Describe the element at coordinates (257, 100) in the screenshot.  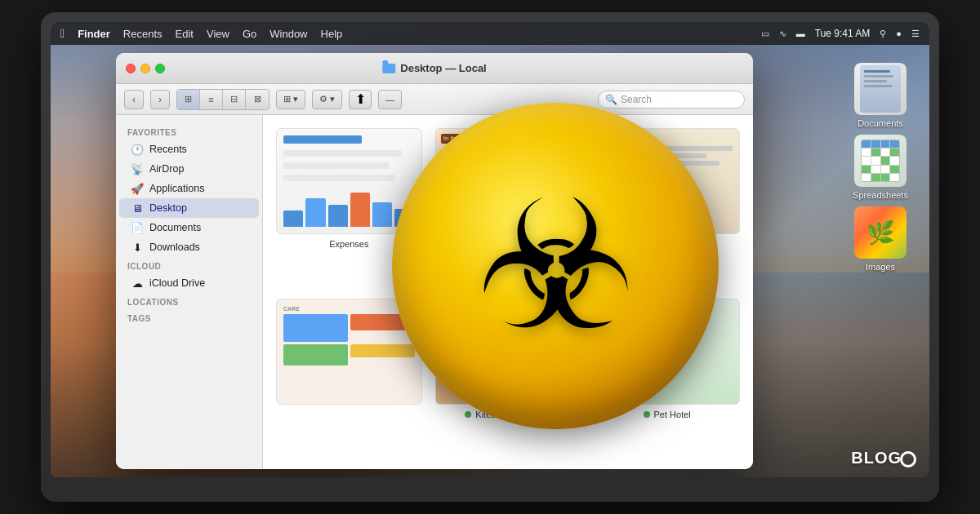
I see `view-gallery-button: ⊠` at that location.